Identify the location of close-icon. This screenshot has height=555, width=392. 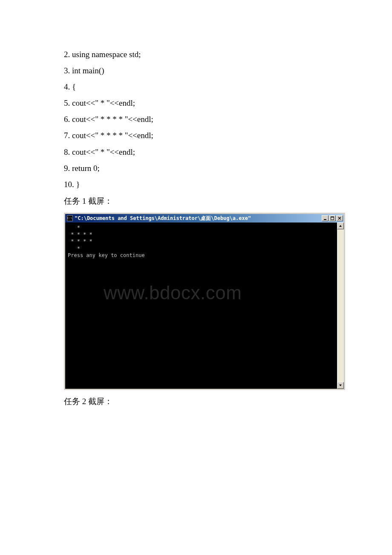
(340, 218).